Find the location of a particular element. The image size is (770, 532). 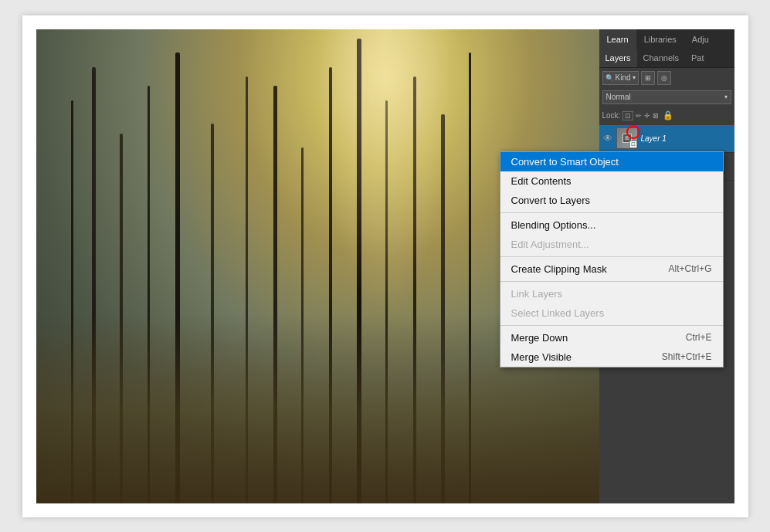

kind-dropdown: 🔍 Kind ▾ is located at coordinates (621, 78).